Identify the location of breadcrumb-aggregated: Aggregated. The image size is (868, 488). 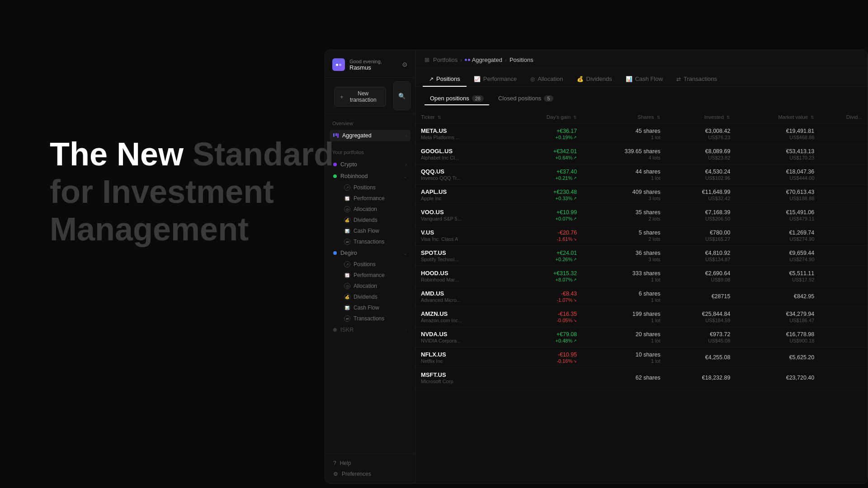
(487, 60).